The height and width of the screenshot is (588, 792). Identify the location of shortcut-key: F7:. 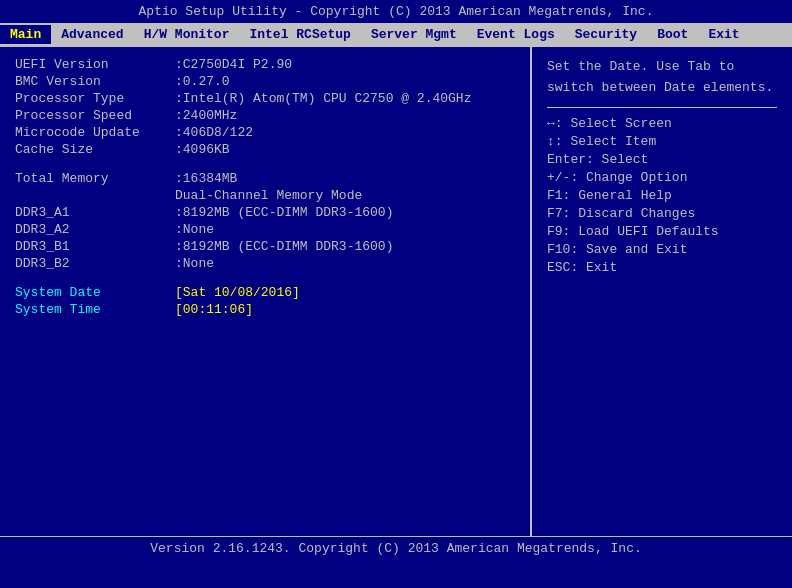
(562, 214).